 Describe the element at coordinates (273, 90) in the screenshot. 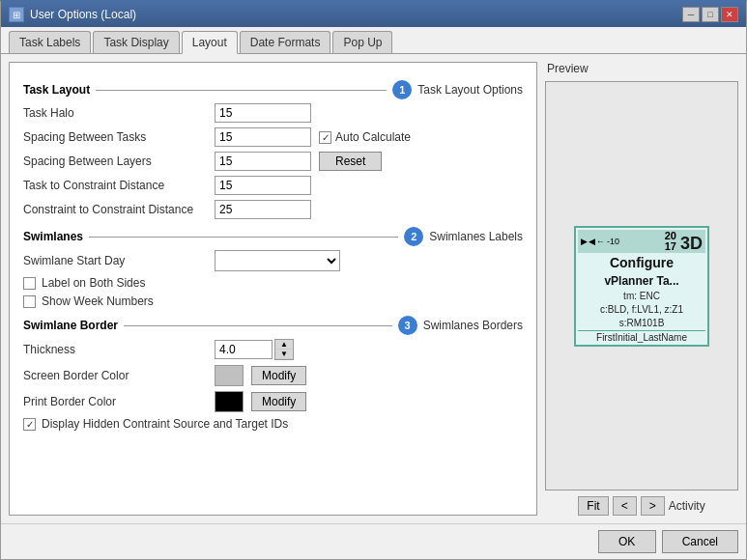

I see `task-layout-section-header: Task Layout 1 Task Layout Options` at that location.